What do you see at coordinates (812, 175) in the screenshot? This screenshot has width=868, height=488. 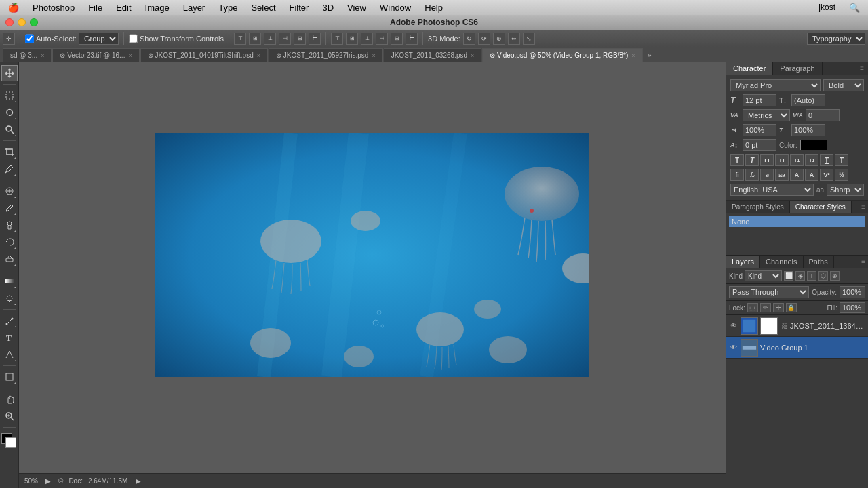 I see `discretionary-btn: A` at bounding box center [812, 175].